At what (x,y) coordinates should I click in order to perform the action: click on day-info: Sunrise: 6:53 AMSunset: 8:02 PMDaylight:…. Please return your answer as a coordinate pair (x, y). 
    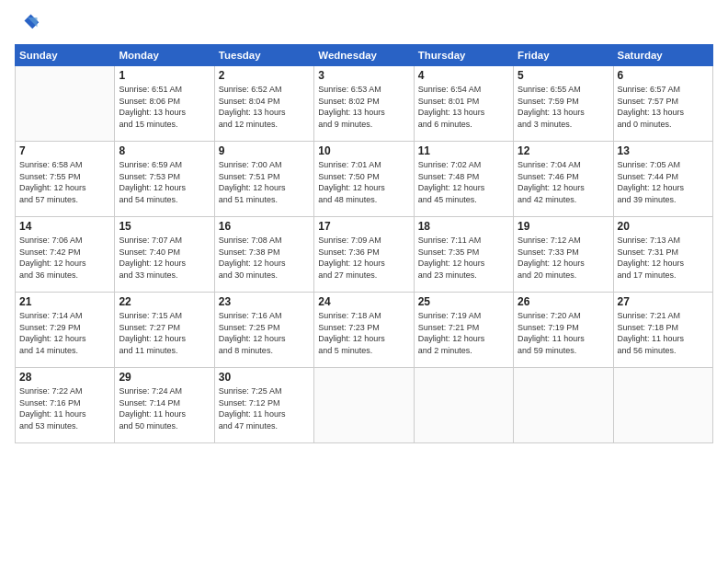
    Looking at the image, I should click on (364, 107).